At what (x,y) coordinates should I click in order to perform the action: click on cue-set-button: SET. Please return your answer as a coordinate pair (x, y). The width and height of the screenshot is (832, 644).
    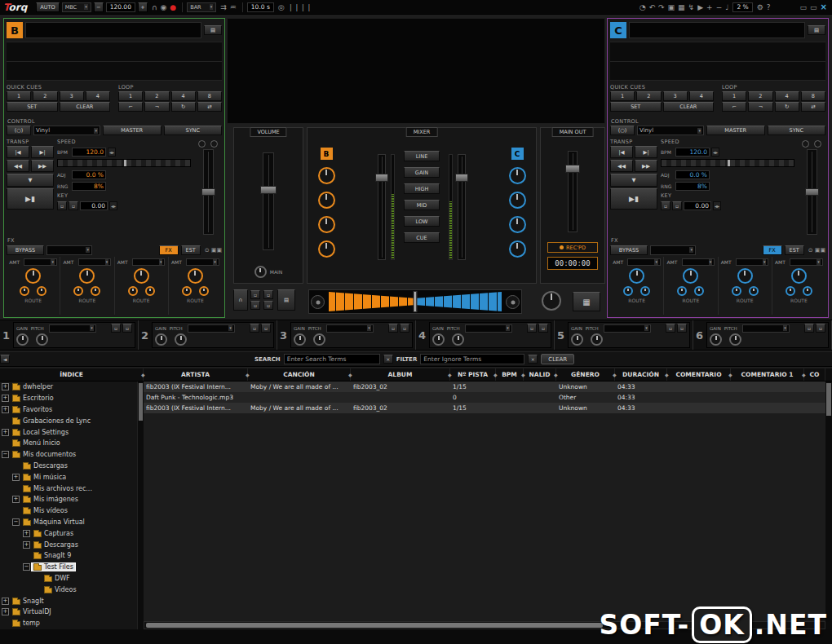
    Looking at the image, I should click on (636, 107).